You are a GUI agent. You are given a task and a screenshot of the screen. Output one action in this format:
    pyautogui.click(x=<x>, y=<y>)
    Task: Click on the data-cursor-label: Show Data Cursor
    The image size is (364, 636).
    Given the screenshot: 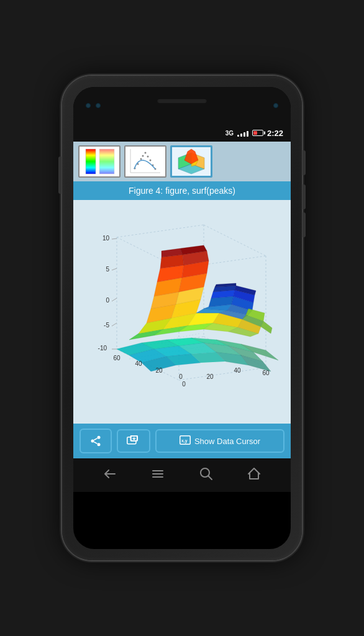 What is the action you would take?
    pyautogui.click(x=227, y=441)
    